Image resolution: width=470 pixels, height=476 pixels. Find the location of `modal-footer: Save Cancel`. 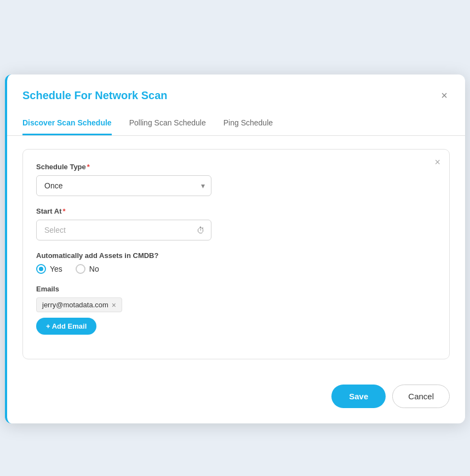

modal-footer: Save Cancel is located at coordinates (236, 400).